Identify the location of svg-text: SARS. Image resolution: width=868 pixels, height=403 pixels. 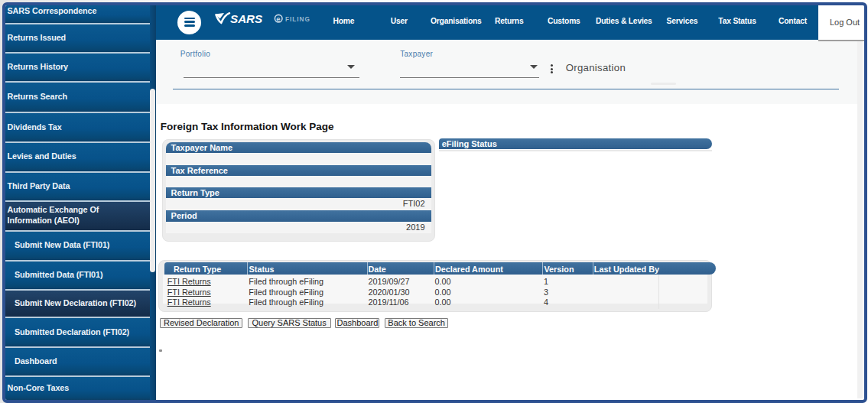
(246, 18).